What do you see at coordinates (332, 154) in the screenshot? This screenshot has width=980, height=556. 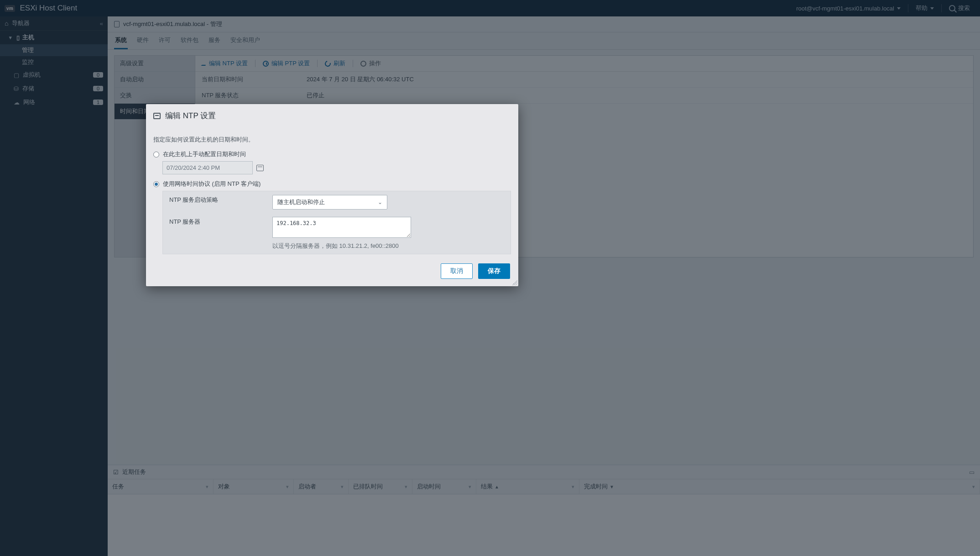 I see `radio-manual-datetime: 在此主机上手动配置日期和时间` at bounding box center [332, 154].